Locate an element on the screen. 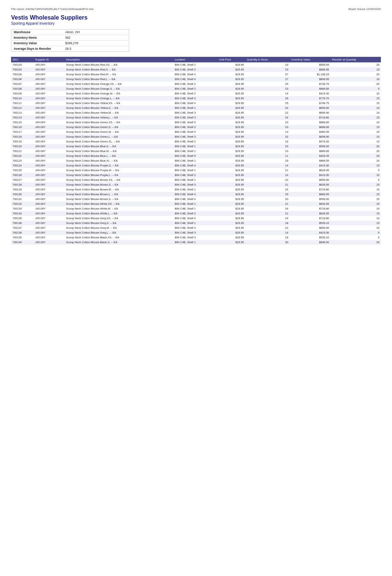 This screenshot has width=392, height=576. table-row: 700136J45-09YScoop Neck Cotton Blouse-Gr… is located at coordinates (196, 223).